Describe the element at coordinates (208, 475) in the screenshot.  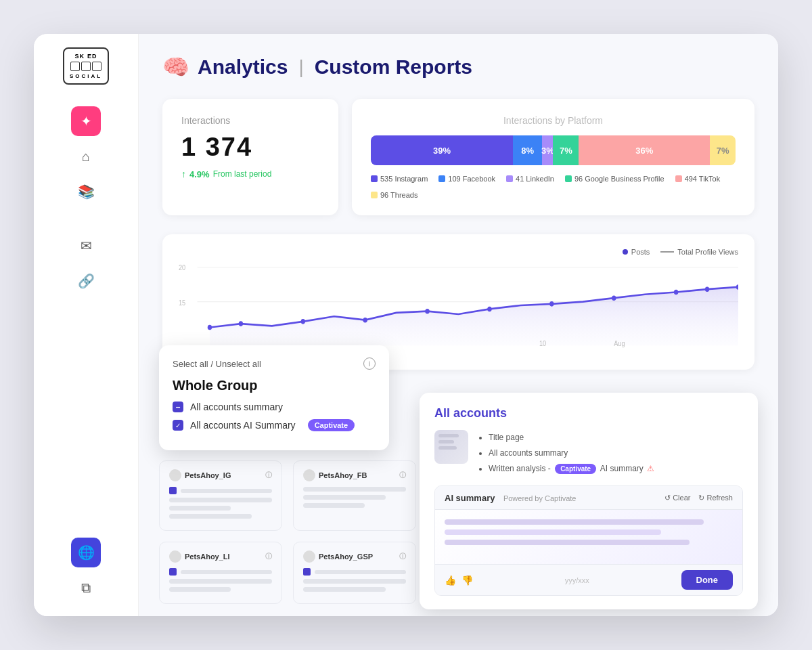
I see `account-name-ig: PetsAhoy_IG` at that location.